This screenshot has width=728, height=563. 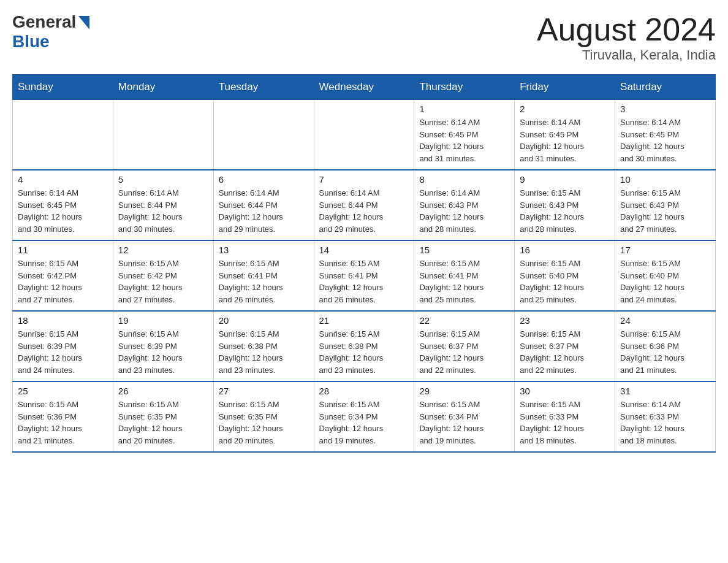 I want to click on header-row: Sunday Monday Tuesday Wednesday Thursday…, so click(x=364, y=87).